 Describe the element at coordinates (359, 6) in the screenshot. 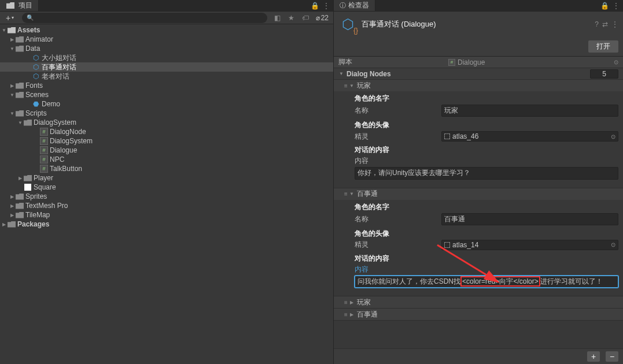

I see `inspector-tab-label: 检查器` at that location.